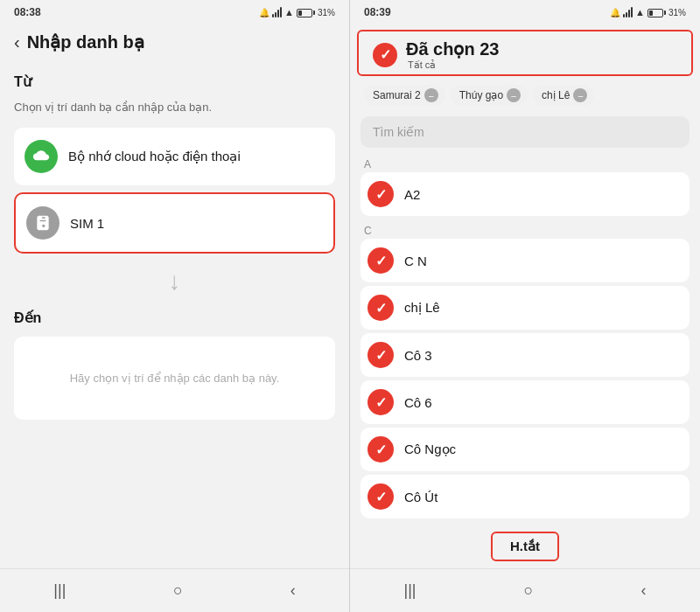 The image size is (700, 612). What do you see at coordinates (175, 378) in the screenshot?
I see `to-section-placeholder: Hãy chọn vị trí để nhập các danh bạ này.` at bounding box center [175, 378].